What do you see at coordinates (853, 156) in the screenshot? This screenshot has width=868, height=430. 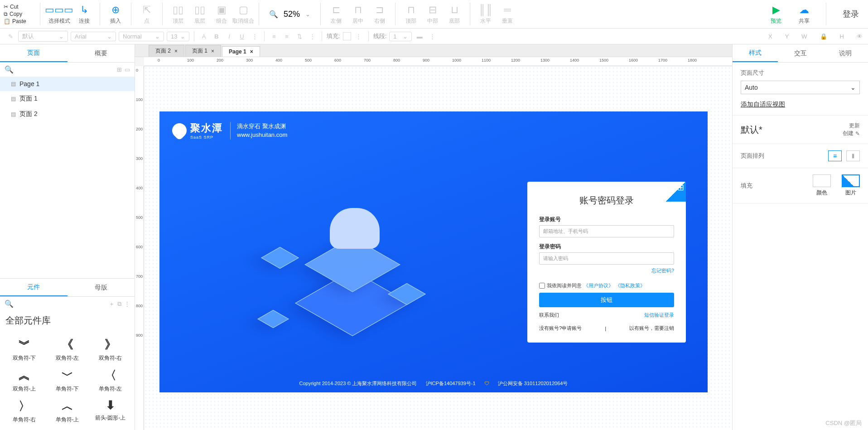 I see `arrange-h-icon: ⫴` at bounding box center [853, 156].